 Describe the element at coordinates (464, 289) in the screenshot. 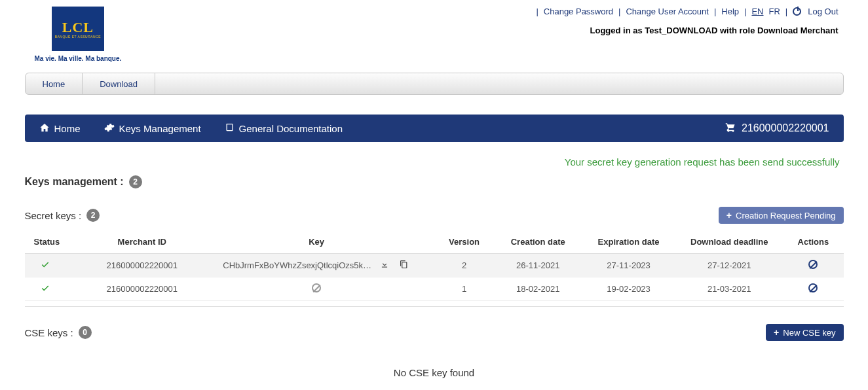

I see `cell-version: 1` at that location.